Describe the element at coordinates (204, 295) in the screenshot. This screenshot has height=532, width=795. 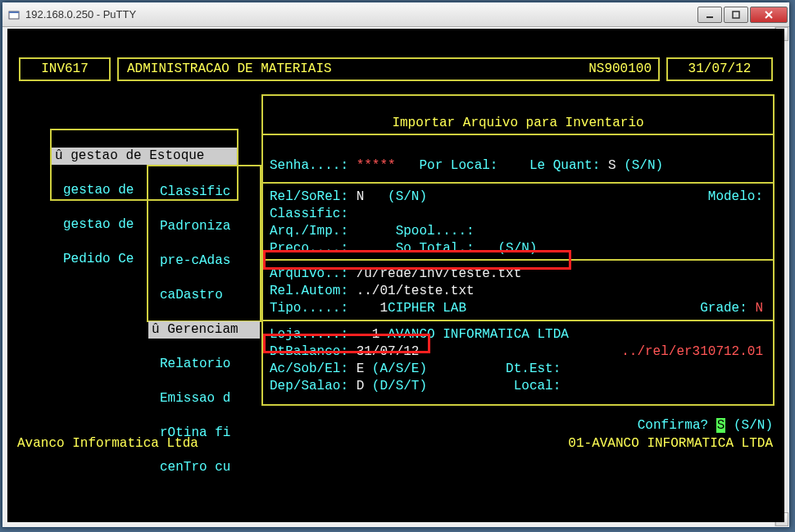
I see `menu2-item: caDastro` at that location.